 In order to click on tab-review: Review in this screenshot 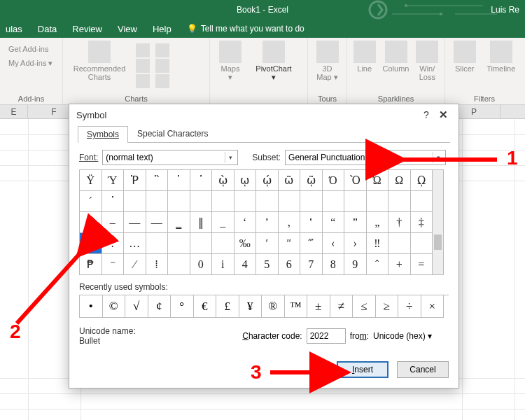, I will do `click(87, 29)`.